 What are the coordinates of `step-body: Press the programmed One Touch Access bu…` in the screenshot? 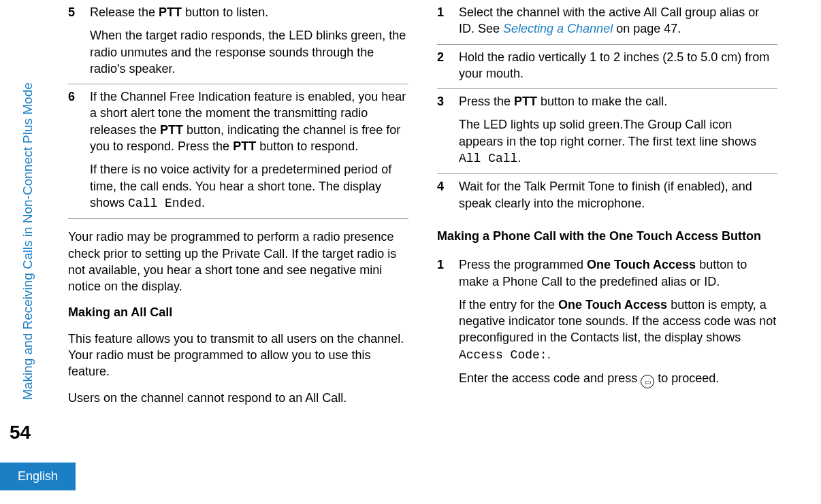 It's located at (618, 322).